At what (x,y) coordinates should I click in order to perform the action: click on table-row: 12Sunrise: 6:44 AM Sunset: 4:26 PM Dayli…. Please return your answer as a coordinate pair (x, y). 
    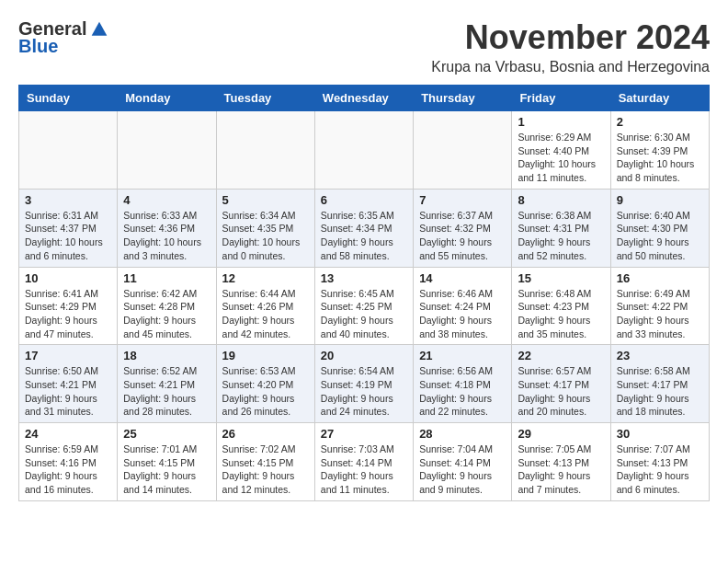
    Looking at the image, I should click on (265, 305).